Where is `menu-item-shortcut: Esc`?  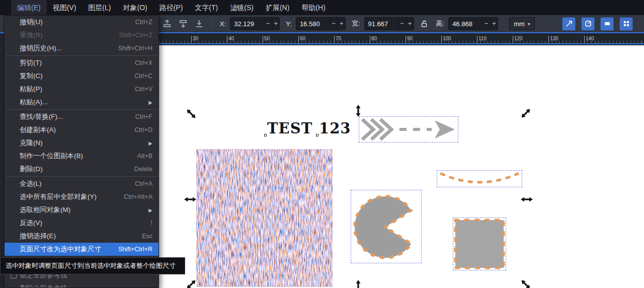 menu-item-shortcut: Esc is located at coordinates (147, 236).